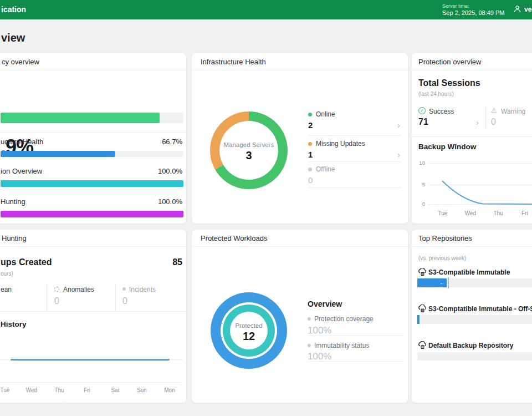  What do you see at coordinates (92, 184) in the screenshot?
I see `metric-bar-protection-overview` at bounding box center [92, 184].